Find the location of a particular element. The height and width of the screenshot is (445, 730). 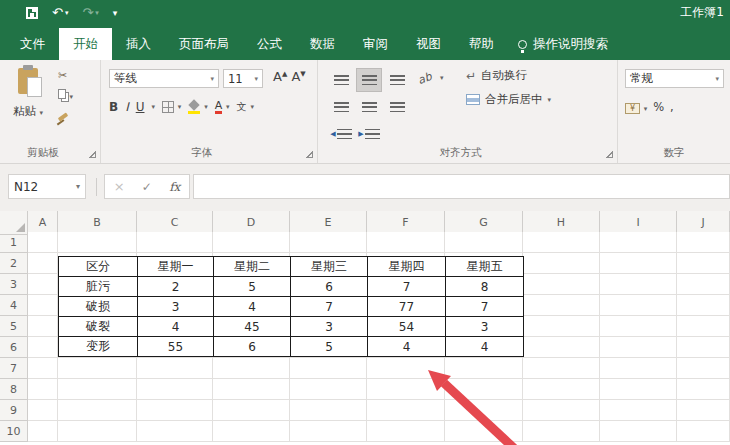

accounting-format-button: ¥ ▾ is located at coordinates (636, 107).